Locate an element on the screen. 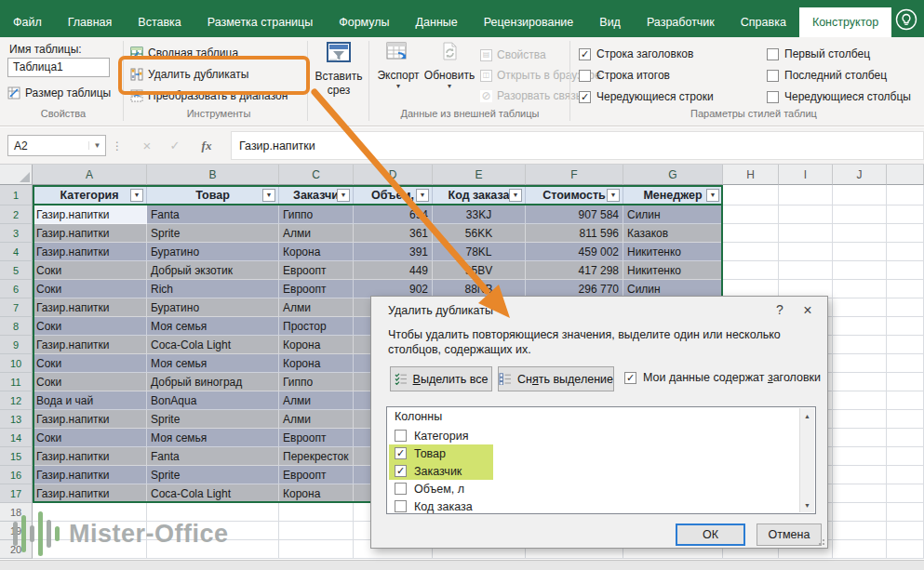 This screenshot has height=570, width=924. row-header-2: 2 is located at coordinates (17, 215).